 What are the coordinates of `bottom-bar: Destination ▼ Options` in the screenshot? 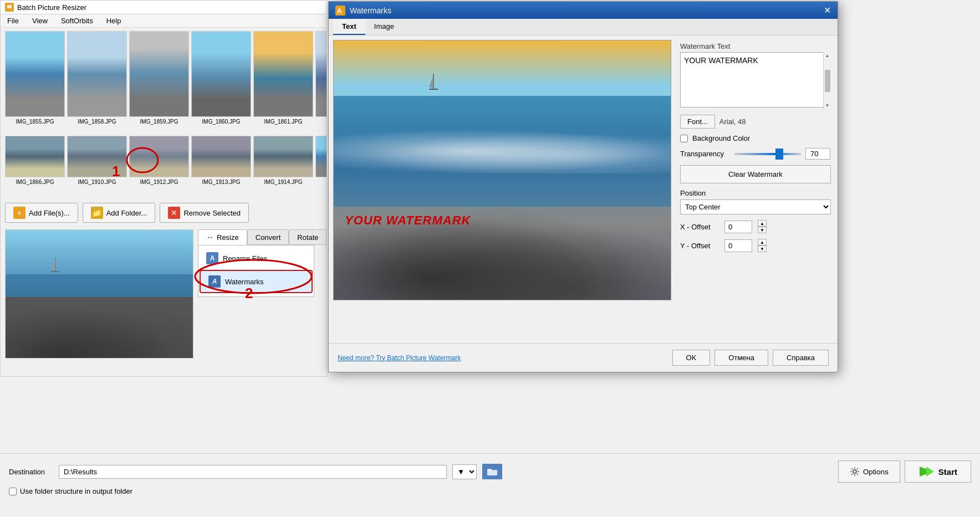 It's located at (490, 485).